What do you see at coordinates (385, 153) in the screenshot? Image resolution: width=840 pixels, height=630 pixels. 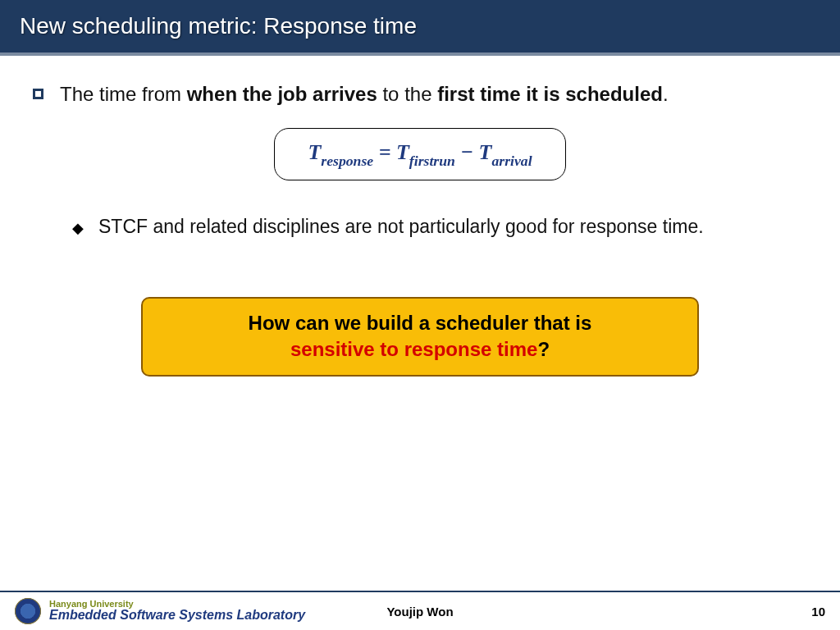 I see `formula-op: =` at bounding box center [385, 153].